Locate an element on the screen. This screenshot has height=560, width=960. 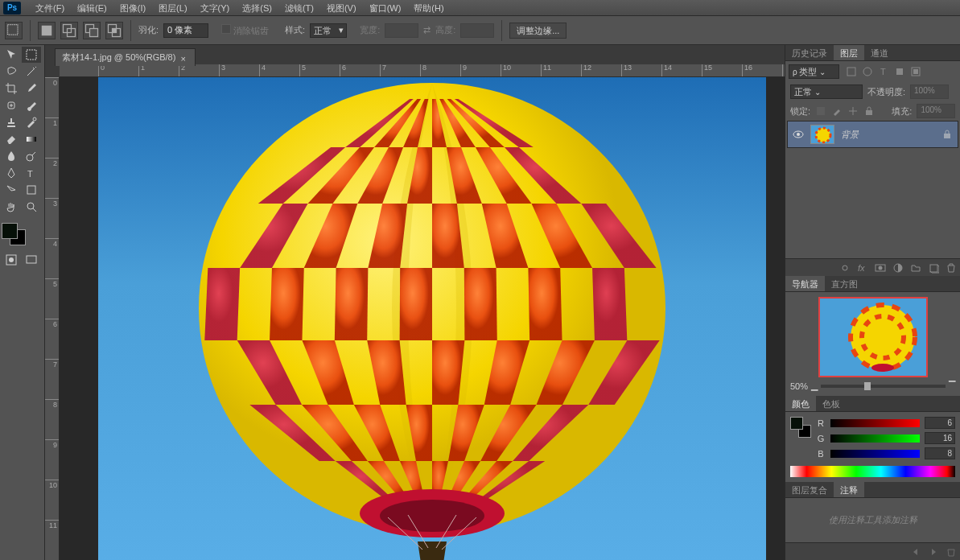
tab-histogram: 直方图 is located at coordinates (845, 283).